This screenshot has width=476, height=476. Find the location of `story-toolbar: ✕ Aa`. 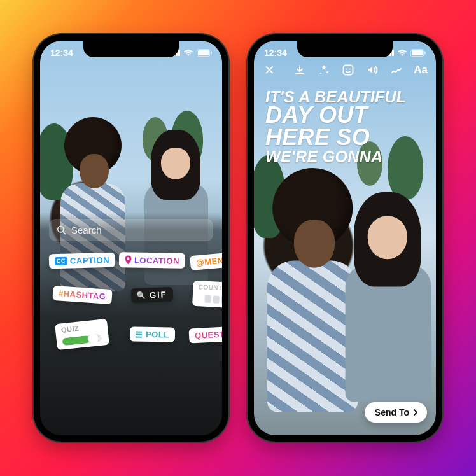

story-toolbar: ✕ Aa is located at coordinates (345, 70).